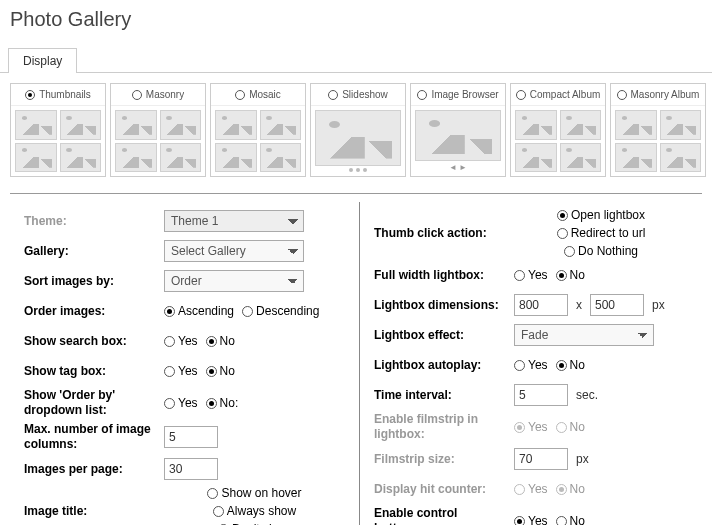 The height and width of the screenshot is (525, 712). Describe the element at coordinates (531, 365) in the screenshot. I see `autoplay-yes-radio: Yes` at that location.